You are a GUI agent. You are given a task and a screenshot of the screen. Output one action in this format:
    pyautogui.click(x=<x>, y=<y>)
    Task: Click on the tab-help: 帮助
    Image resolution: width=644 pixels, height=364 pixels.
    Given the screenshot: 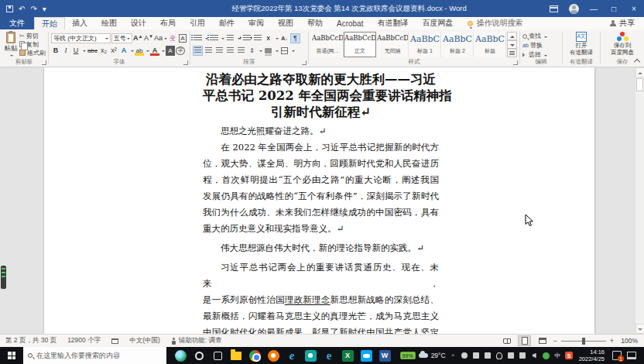 What is the action you would take?
    pyautogui.click(x=315, y=23)
    